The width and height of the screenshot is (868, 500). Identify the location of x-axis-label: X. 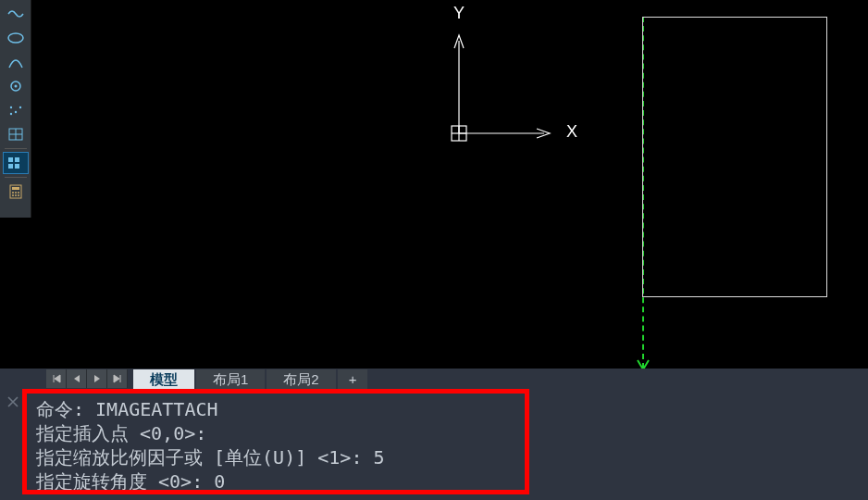
(572, 131).